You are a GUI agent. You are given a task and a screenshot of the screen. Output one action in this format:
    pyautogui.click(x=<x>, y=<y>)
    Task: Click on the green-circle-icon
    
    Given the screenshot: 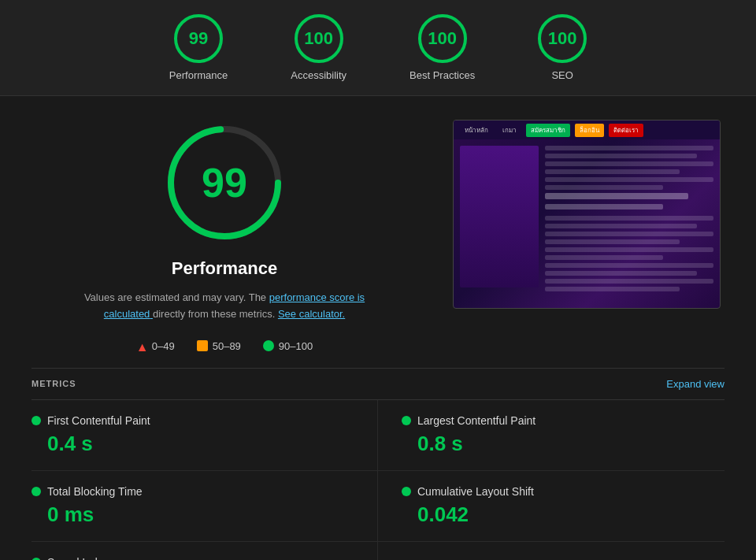 What is the action you would take?
    pyautogui.click(x=269, y=346)
    